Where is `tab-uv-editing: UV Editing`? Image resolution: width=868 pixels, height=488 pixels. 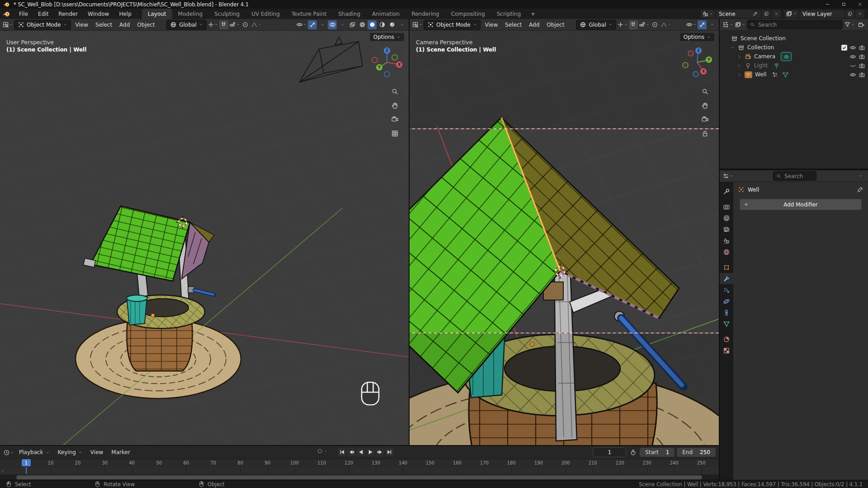
tab-uv-editing: UV Editing is located at coordinates (266, 14).